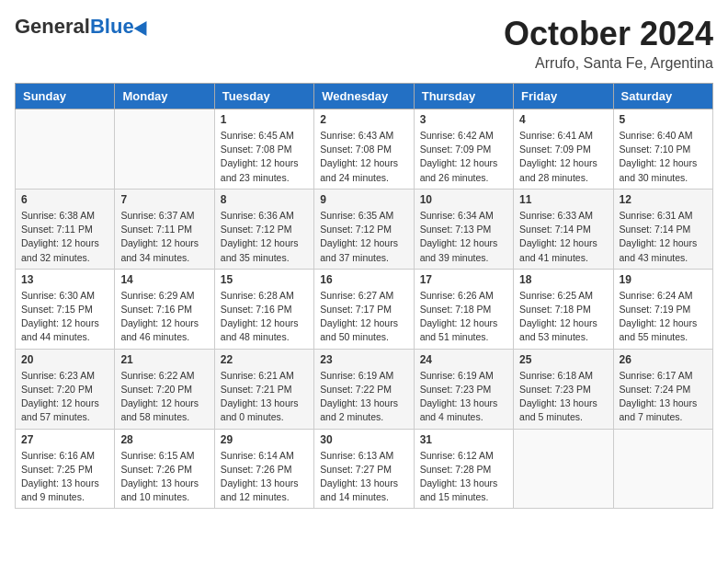  Describe the element at coordinates (164, 360) in the screenshot. I see `day-number: 21` at that location.